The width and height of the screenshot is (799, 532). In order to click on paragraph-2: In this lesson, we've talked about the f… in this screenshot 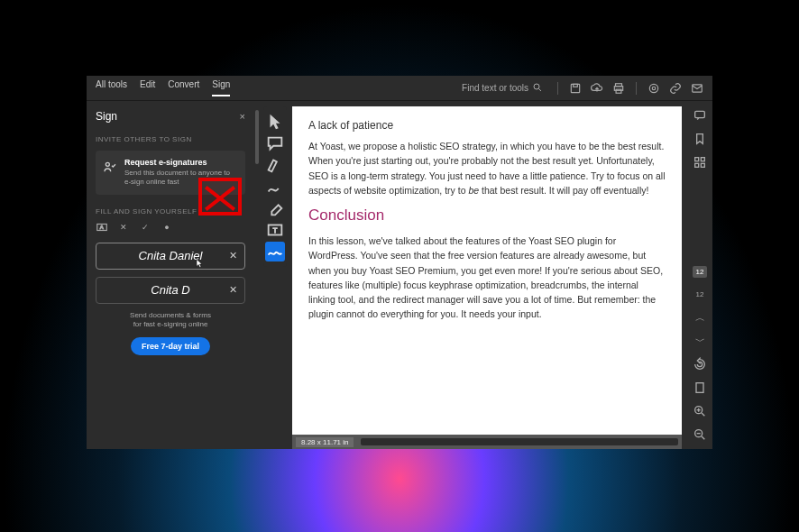, I will do `click(487, 278)`.